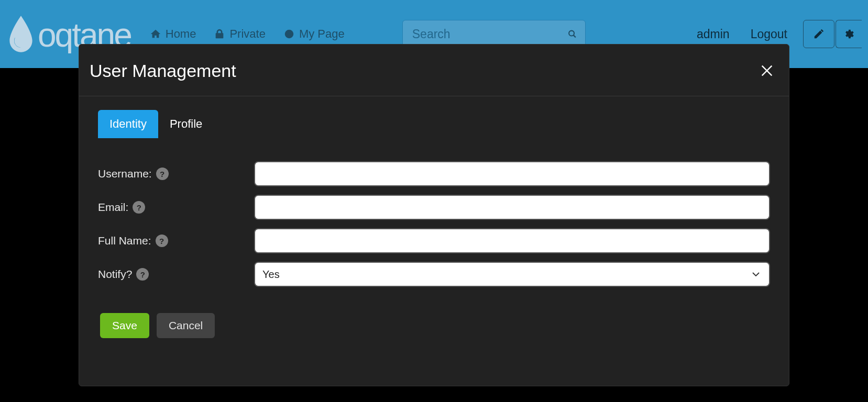  I want to click on label-full-name: Full Name: ?, so click(176, 241).